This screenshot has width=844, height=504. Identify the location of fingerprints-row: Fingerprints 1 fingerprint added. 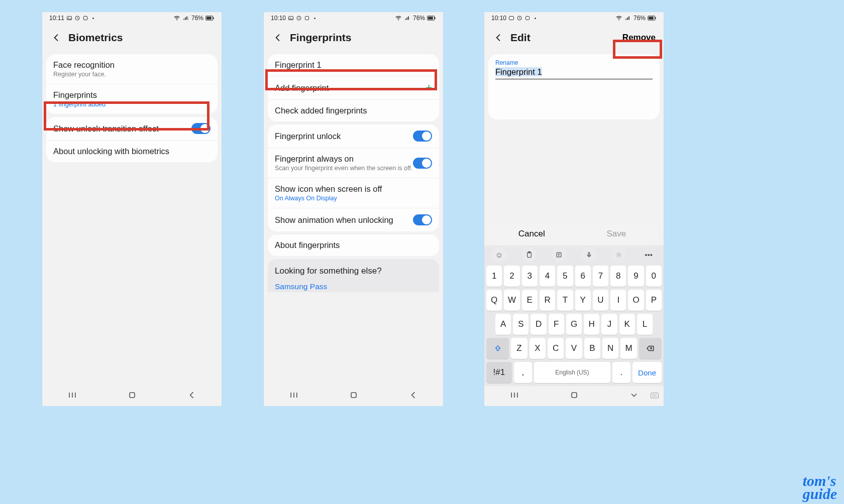
(132, 99).